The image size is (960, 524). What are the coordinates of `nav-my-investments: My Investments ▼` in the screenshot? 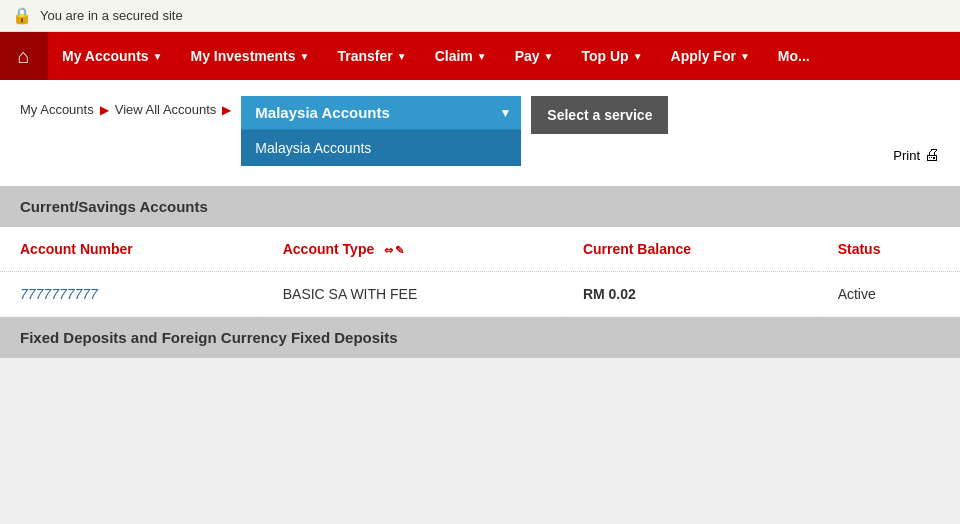 It's located at (250, 56).